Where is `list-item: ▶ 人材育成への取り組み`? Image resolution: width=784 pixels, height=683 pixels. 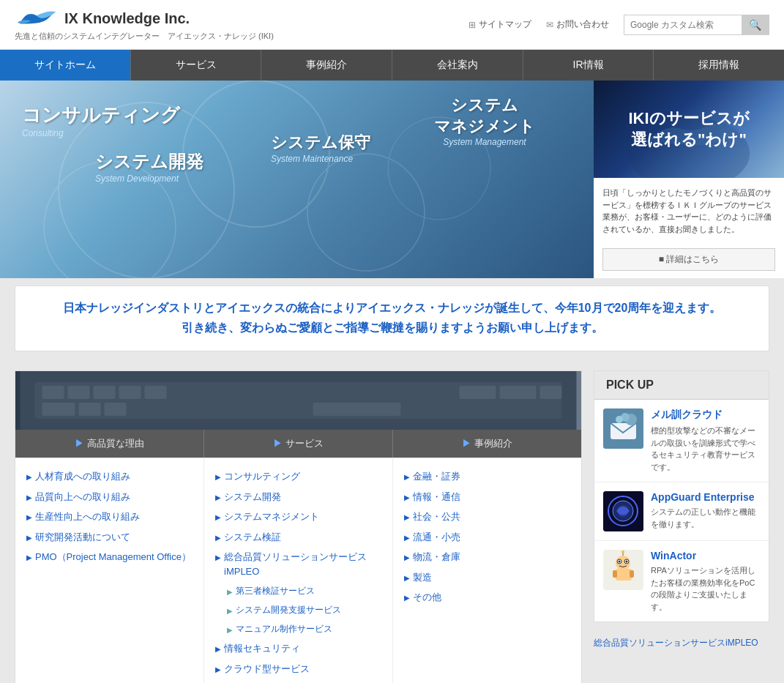
list-item: ▶ 人材育成への取り組み is located at coordinates (110, 477).